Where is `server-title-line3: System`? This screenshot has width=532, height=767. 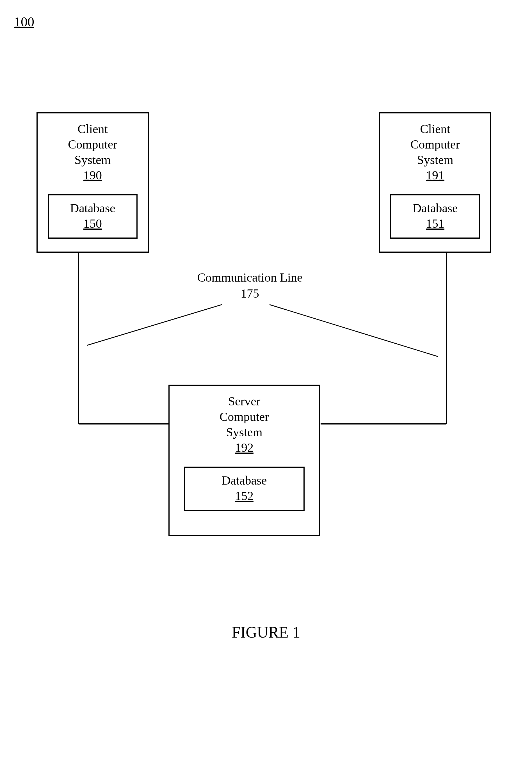 server-title-line3: System is located at coordinates (244, 432).